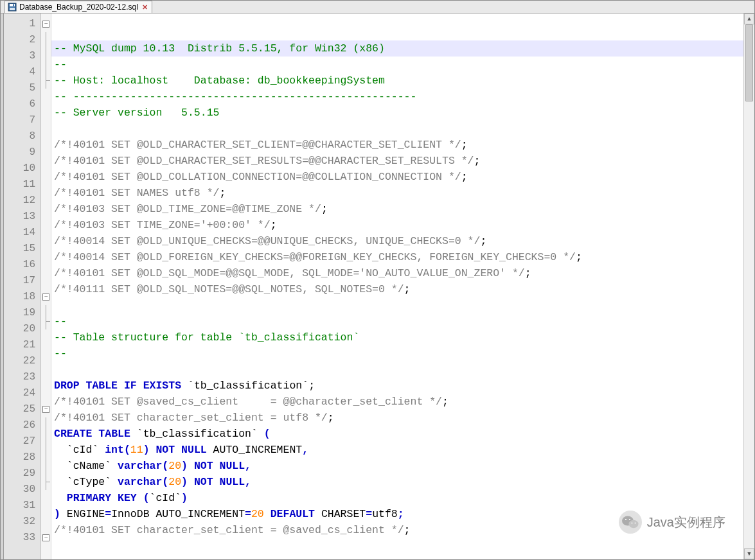  What do you see at coordinates (233, 466) in the screenshot?
I see `token: NULL` at bounding box center [233, 466].